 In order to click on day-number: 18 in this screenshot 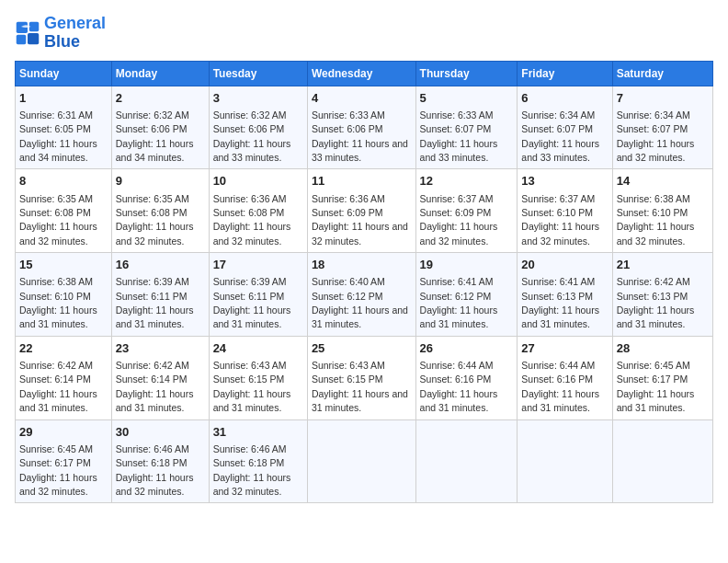, I will do `click(362, 265)`.